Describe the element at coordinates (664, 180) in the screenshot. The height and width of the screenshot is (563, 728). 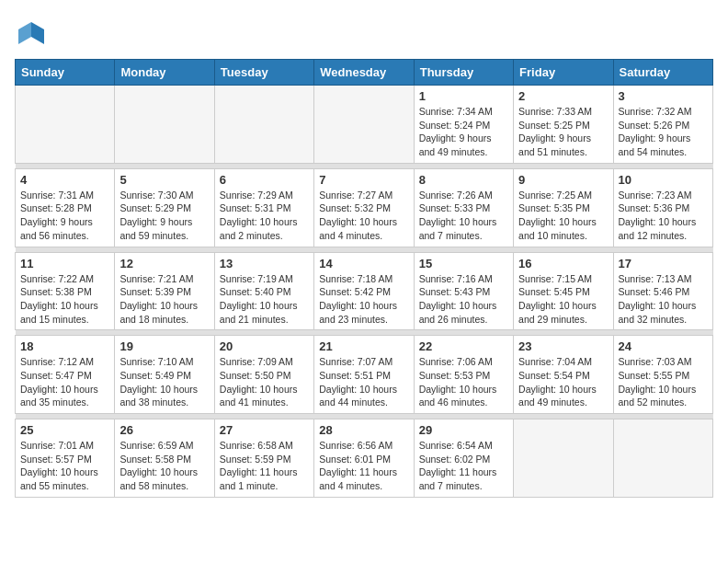
I see `day-number: 10` at that location.